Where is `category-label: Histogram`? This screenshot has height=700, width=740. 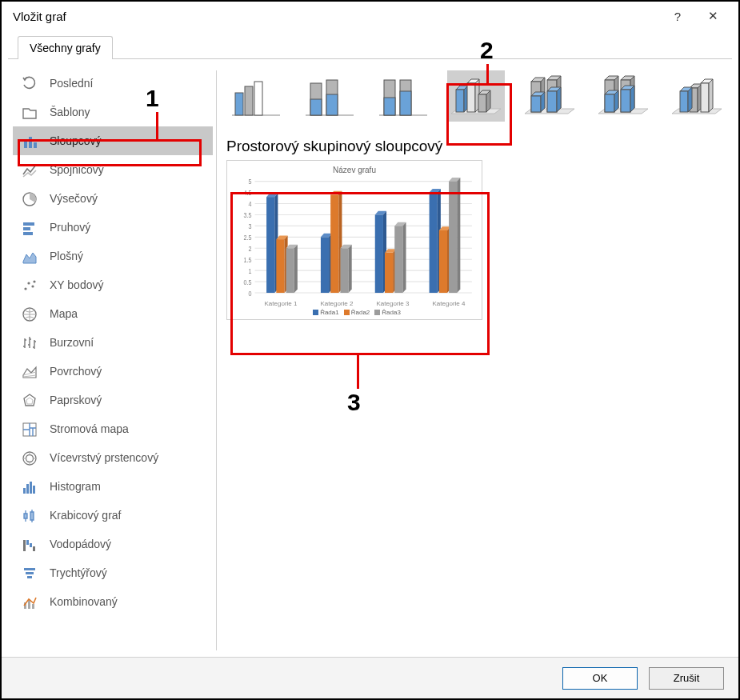
category-label: Histogram is located at coordinates (75, 486).